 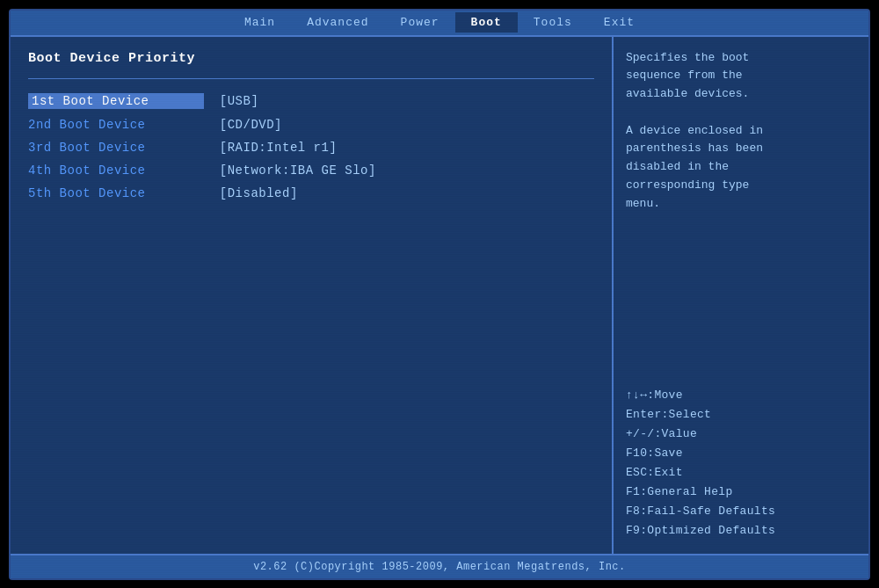 What do you see at coordinates (553, 23) in the screenshot?
I see `tab-tools: Tools` at bounding box center [553, 23].